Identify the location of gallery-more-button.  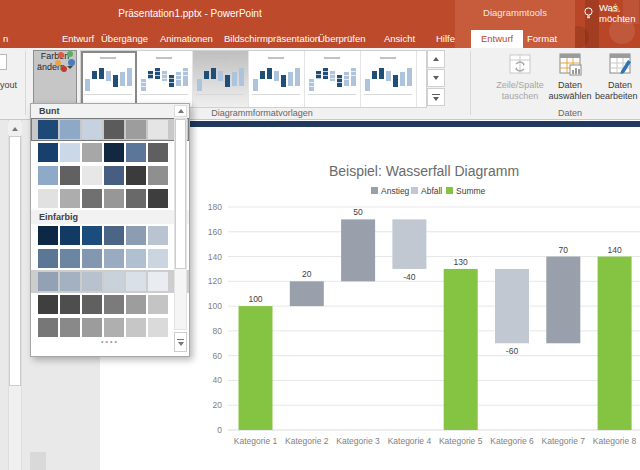
(436, 97).